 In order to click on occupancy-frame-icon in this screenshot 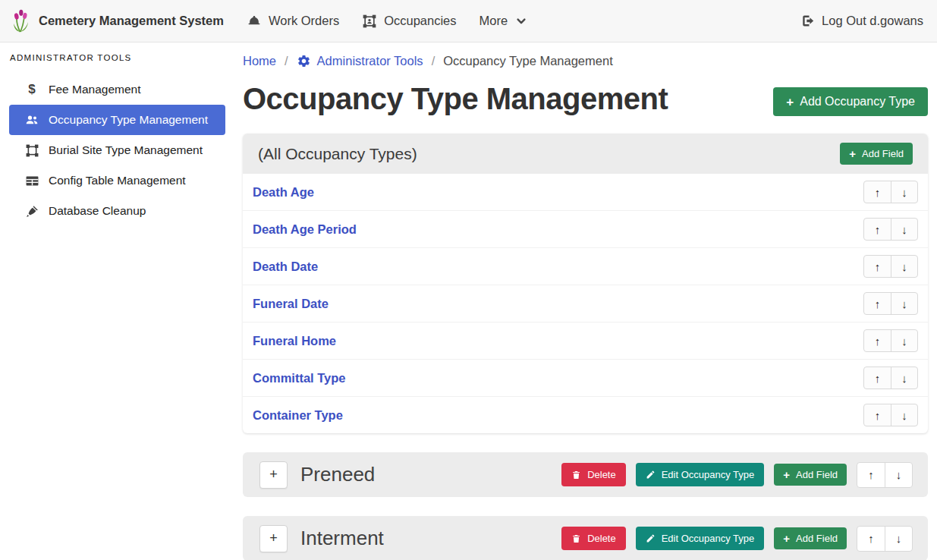, I will do `click(369, 21)`.